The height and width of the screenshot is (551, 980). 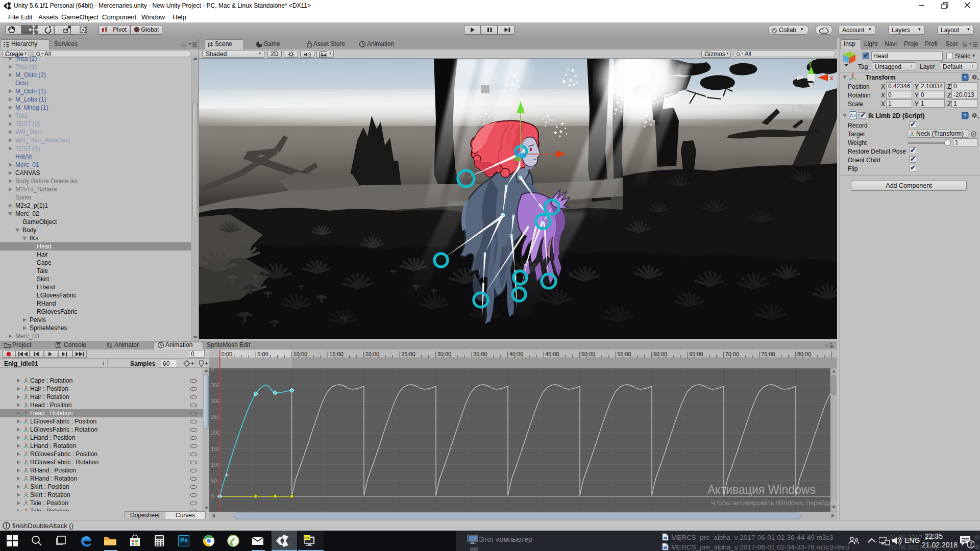 What do you see at coordinates (660, 354) in the screenshot?
I see `svg-text: 60:00` at bounding box center [660, 354].